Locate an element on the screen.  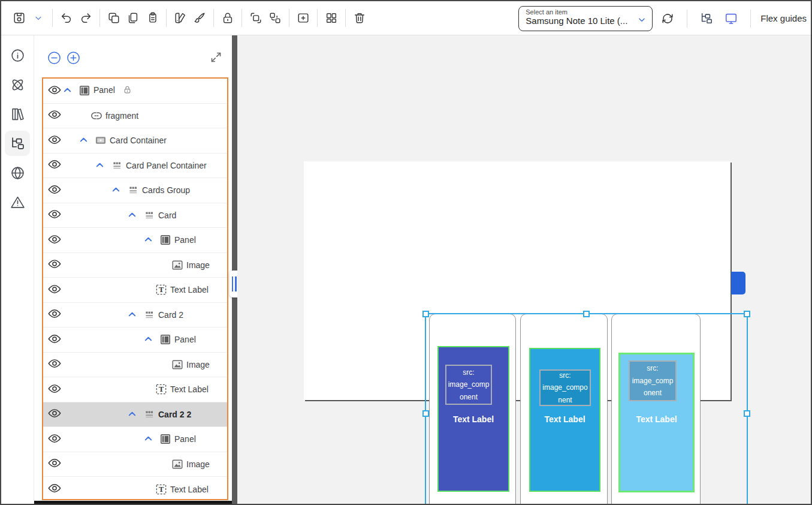
layout-icon is located at coordinates (331, 18).